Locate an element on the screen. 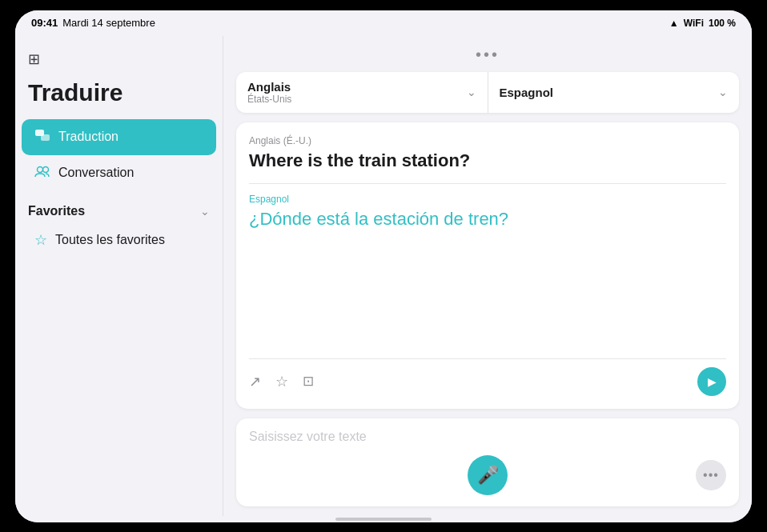 This screenshot has width=767, height=532. card-action-icons: ↗ ☆ ⊡ is located at coordinates (282, 382).